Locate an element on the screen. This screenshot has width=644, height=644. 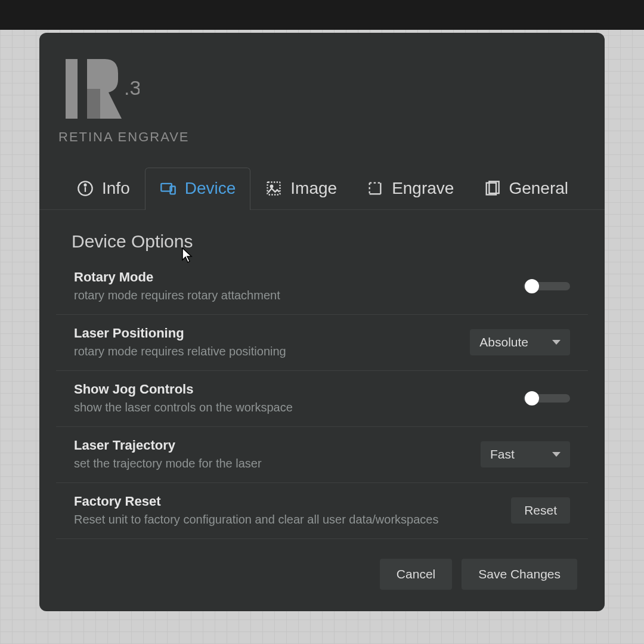
option-laser-trajectory: Laser Trajectory set the trajectory mode… is located at coordinates (322, 455).